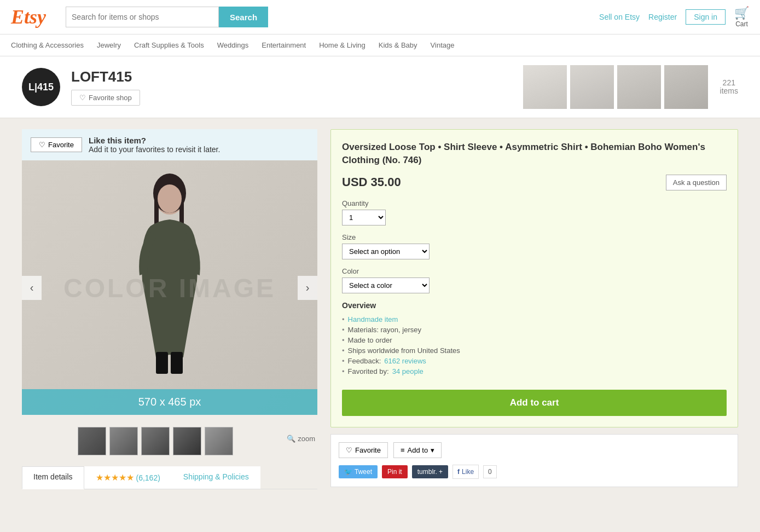 The image size is (760, 532). What do you see at coordinates (534, 212) in the screenshot?
I see `quantity-group: Quantity 1 2 3` at bounding box center [534, 212].